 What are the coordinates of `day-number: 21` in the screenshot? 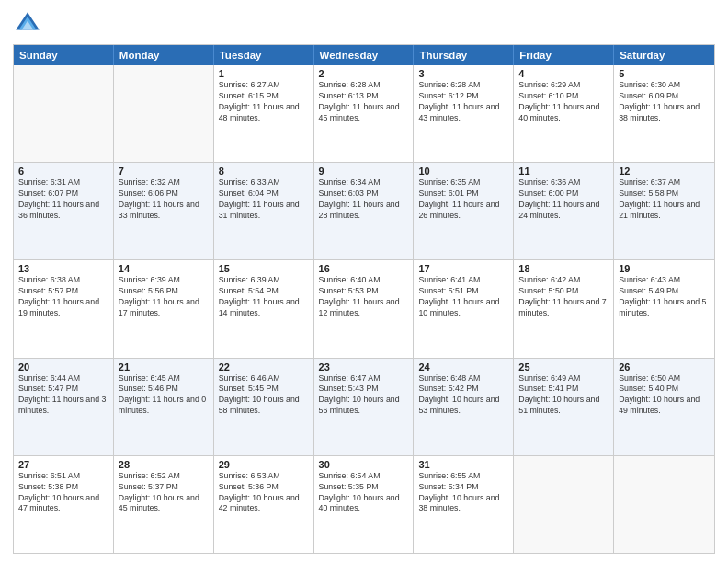 It's located at (164, 367).